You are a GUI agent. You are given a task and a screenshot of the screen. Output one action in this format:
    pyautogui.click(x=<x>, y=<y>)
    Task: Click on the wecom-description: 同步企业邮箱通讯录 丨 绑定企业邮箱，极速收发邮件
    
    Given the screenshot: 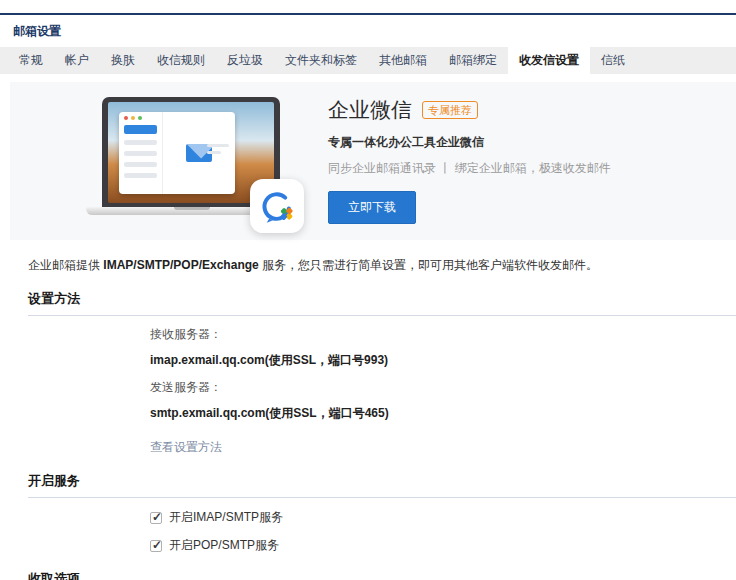 What is the action you would take?
    pyautogui.click(x=470, y=168)
    